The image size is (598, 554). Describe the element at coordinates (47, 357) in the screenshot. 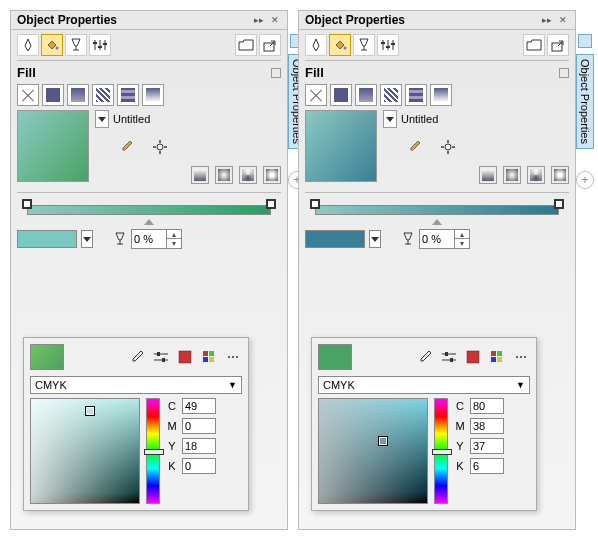

I see `selected-color-swatch` at that location.